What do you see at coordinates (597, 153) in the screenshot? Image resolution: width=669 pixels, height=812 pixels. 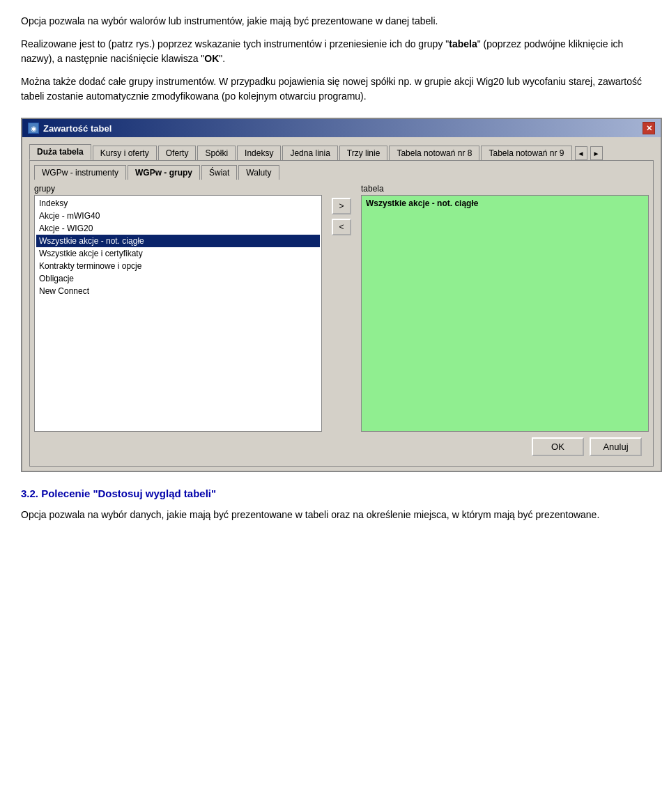 I see `tab-nav-next: ►` at bounding box center [597, 153].